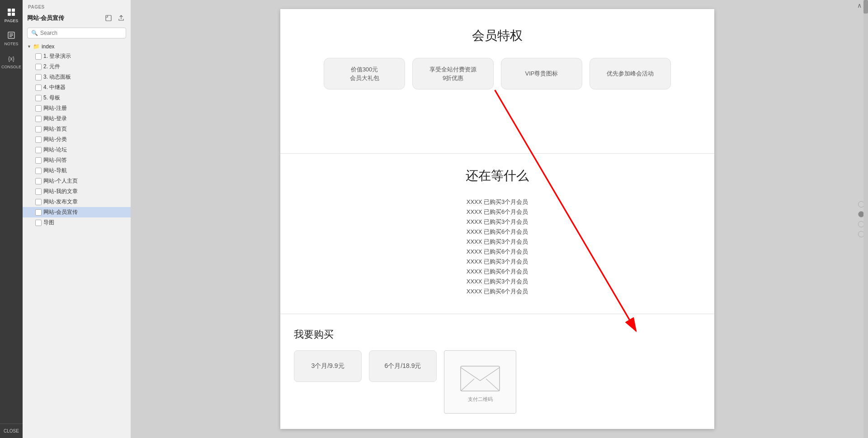 Image resolution: width=868 pixels, height=438 pixels. I want to click on tree-item-label: 网站-论坛, so click(55, 150).